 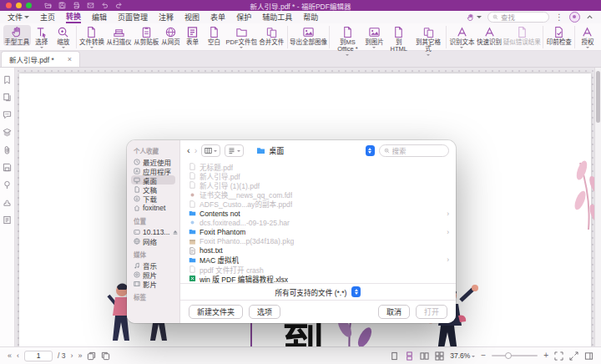 What do you see at coordinates (171, 35) in the screenshot?
I see `from-webpage-button: 从网页` at bounding box center [171, 35].